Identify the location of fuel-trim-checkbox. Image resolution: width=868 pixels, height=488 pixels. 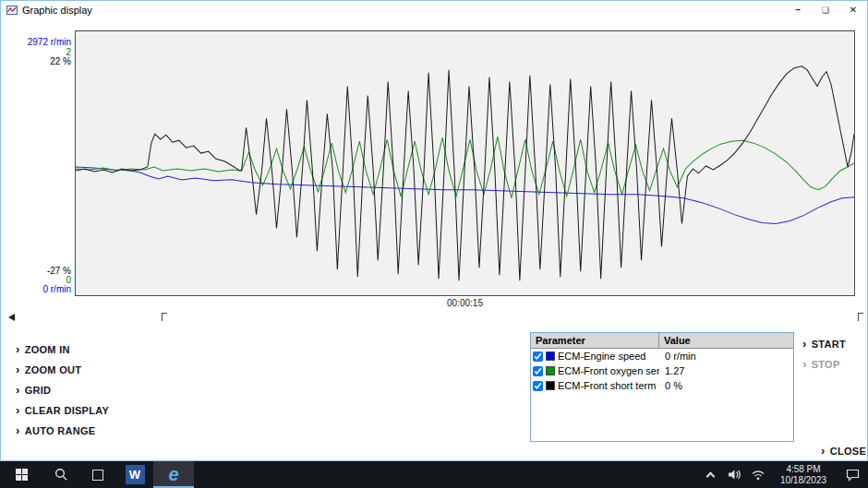
(537, 386).